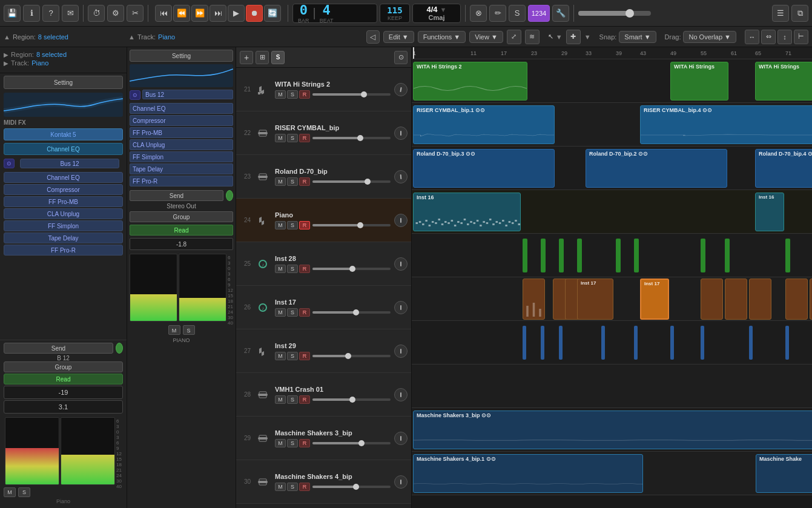 The width and height of the screenshot is (812, 508). Describe the element at coordinates (182, 181) in the screenshot. I see `lpr-ff-pro-r: FF Pro-R` at that location.